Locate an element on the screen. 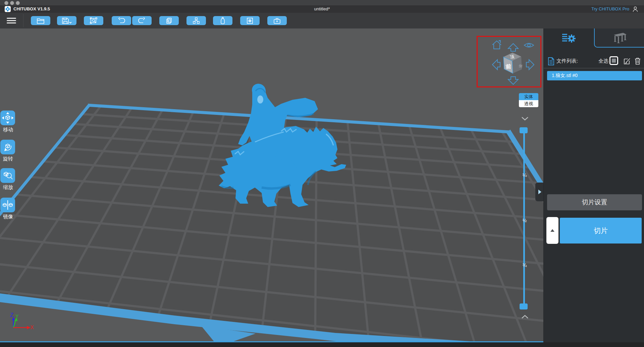  render-mode-toggle: 实体 透视 is located at coordinates (529, 100).